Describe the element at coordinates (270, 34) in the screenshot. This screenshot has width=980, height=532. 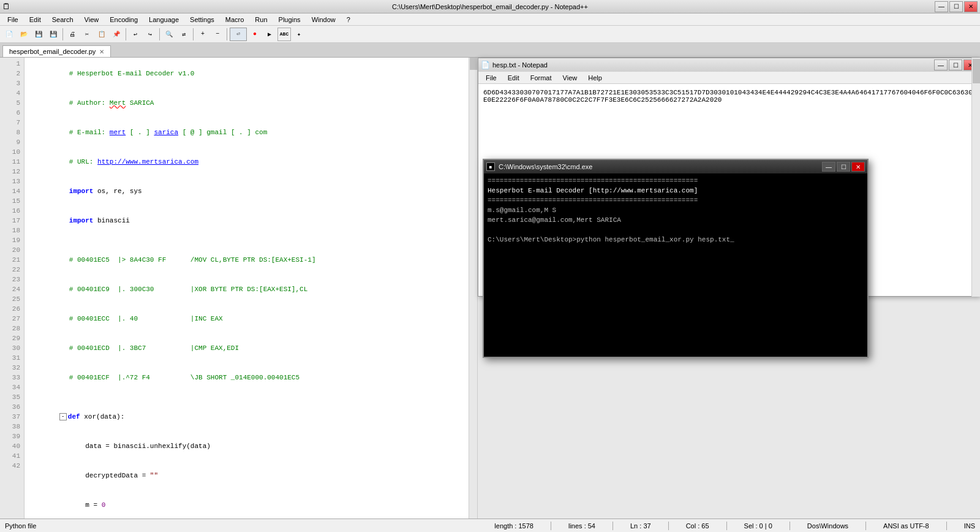
I see `run-button: ▶` at that location.